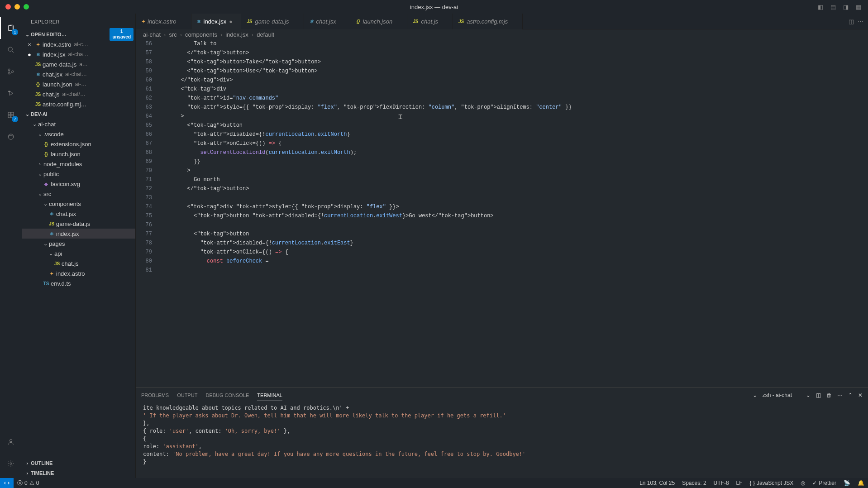 The width and height of the screenshot is (868, 488). Describe the element at coordinates (7, 483) in the screenshot. I see `remote-indicator` at that location.